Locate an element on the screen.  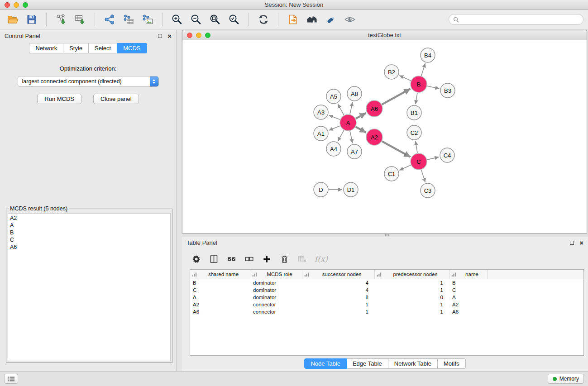
column-header-mcds-role: MCDS role is located at coordinates (276, 274).